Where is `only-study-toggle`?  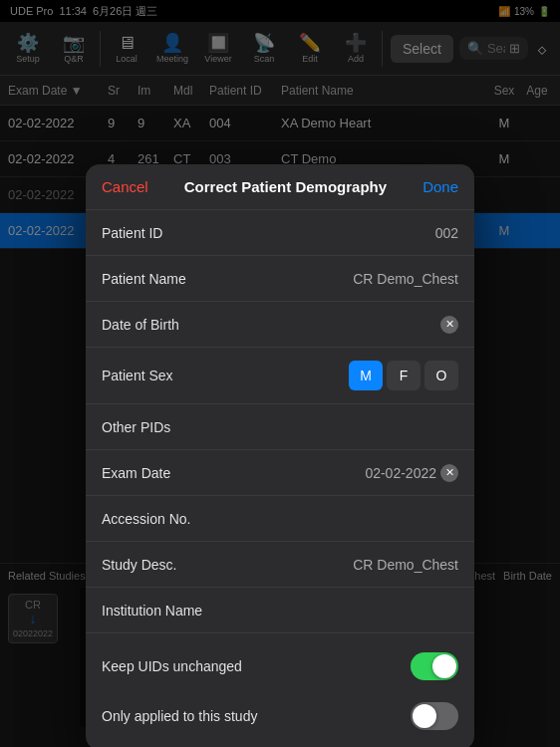
only-study-toggle is located at coordinates (434, 716).